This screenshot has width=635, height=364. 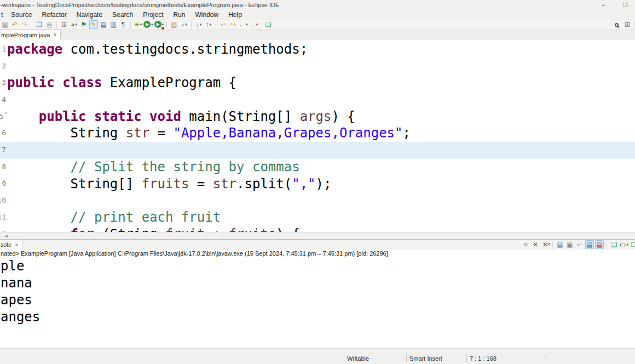 What do you see at coordinates (25, 25) in the screenshot?
I see `redo-icon: ↷` at bounding box center [25, 25].